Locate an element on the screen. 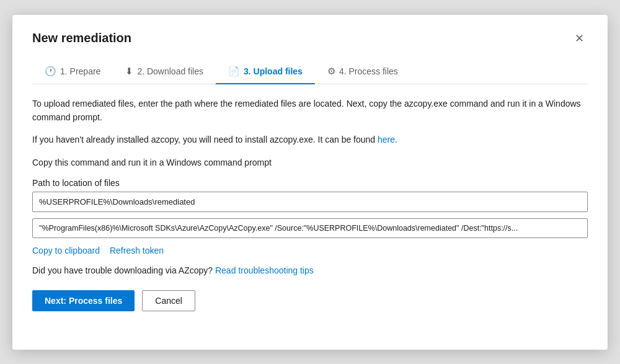 Image resolution: width=620 pixels, height=364 pixels. tab-download-label: 2. Download files is located at coordinates (170, 71).